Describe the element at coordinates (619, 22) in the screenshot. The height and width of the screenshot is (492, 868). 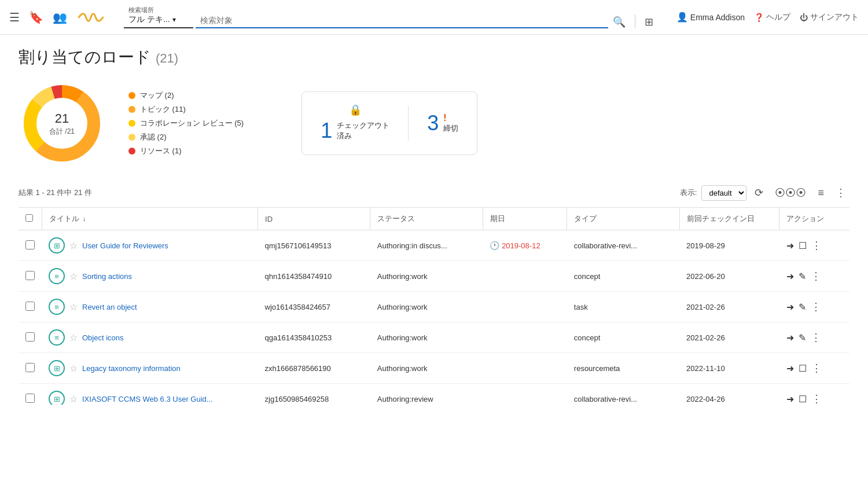
I see `search-icon: 🔍` at that location.